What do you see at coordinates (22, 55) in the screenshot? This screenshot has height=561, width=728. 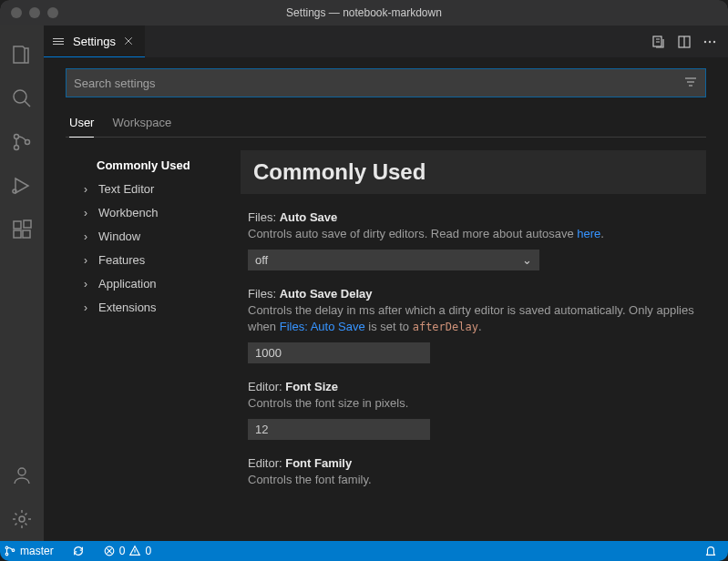 I see `explorer-icon` at bounding box center [22, 55].